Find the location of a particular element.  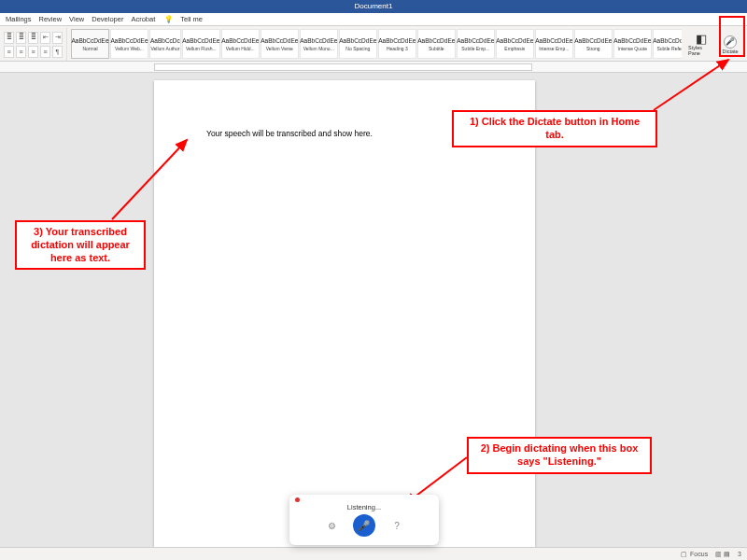

styles-pane-label: Styles Pane is located at coordinates (701, 50).